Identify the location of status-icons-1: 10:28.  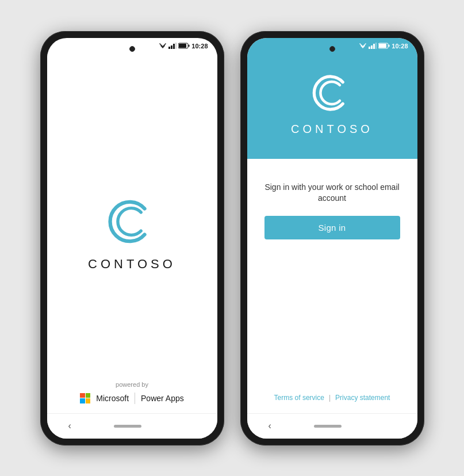
(183, 46).